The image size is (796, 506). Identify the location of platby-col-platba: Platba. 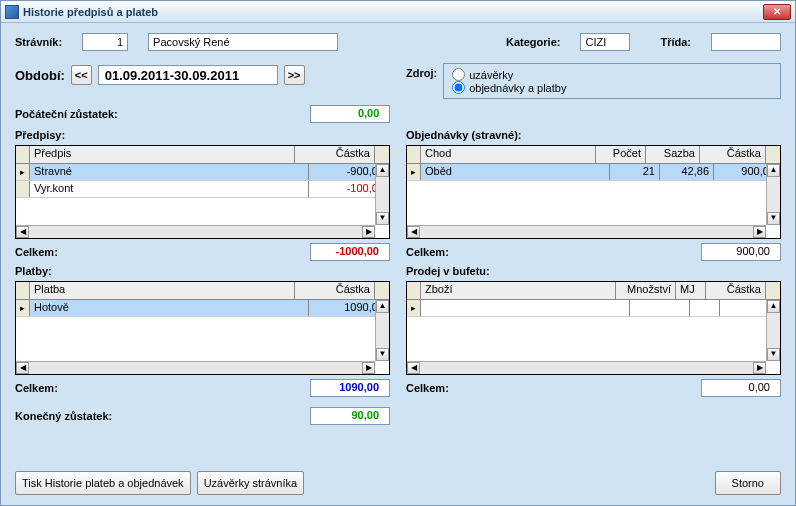
(162, 290).